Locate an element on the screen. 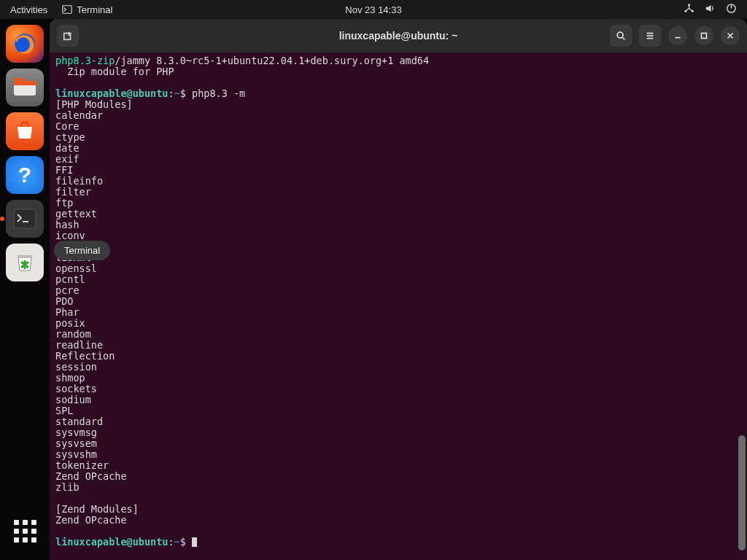  module-line: exif is located at coordinates (398, 159).